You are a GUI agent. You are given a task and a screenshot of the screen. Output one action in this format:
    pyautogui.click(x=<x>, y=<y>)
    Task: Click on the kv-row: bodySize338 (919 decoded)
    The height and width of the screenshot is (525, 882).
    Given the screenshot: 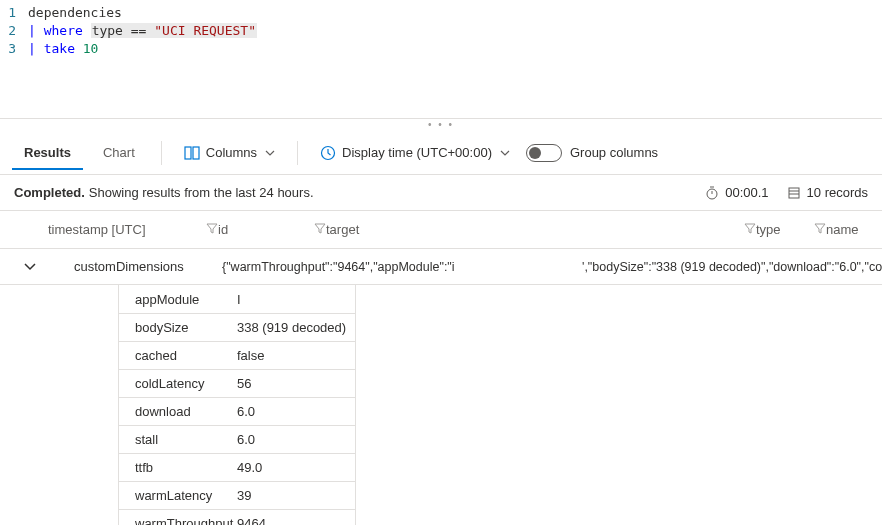 What is the action you would take?
    pyautogui.click(x=237, y=327)
    